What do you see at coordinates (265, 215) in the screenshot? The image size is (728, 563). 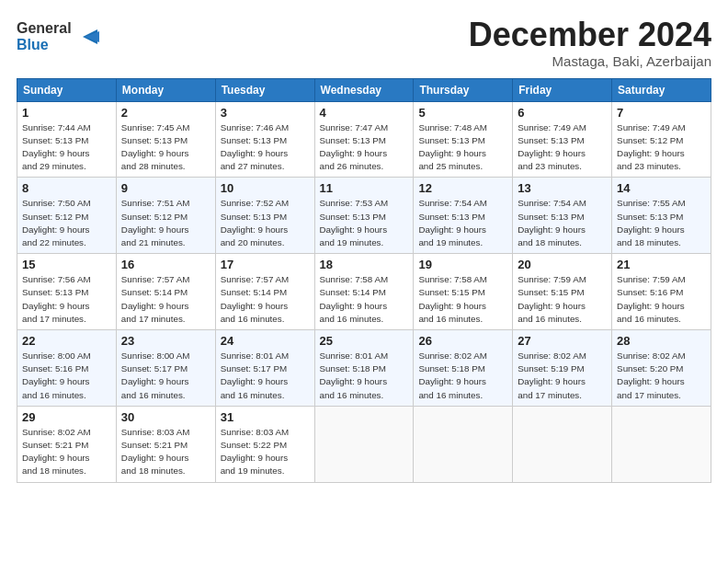 I see `day-cell-10: 10Sunrise: 7:52 AMSunset: 5:13 PMDayligh…` at bounding box center [265, 215].